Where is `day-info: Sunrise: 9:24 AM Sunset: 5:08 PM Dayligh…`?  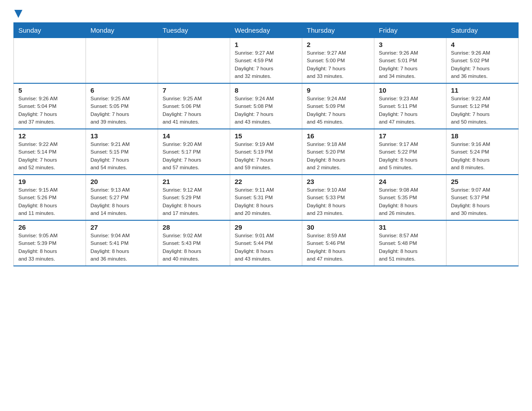
day-info: Sunrise: 9:24 AM Sunset: 5:08 PM Dayligh… is located at coordinates (266, 110).